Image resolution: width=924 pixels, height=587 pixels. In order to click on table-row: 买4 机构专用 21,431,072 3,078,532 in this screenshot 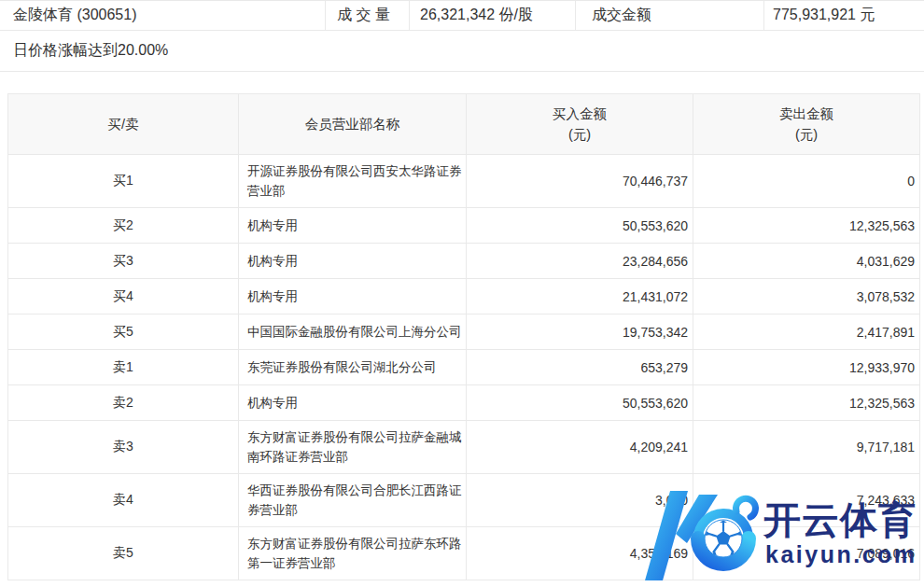, I will do `click(465, 297)`.